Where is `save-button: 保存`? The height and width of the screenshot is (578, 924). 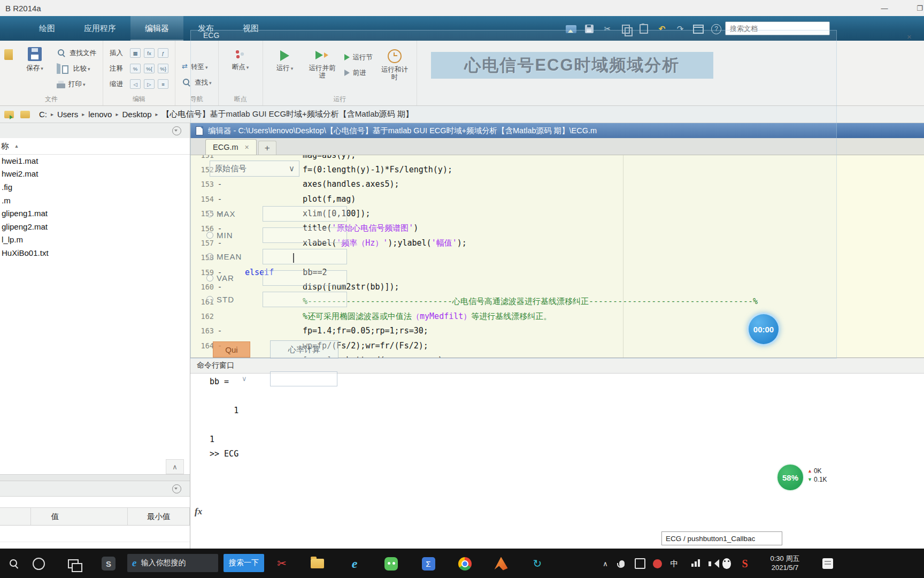
save-button: 保存 is located at coordinates (35, 59).